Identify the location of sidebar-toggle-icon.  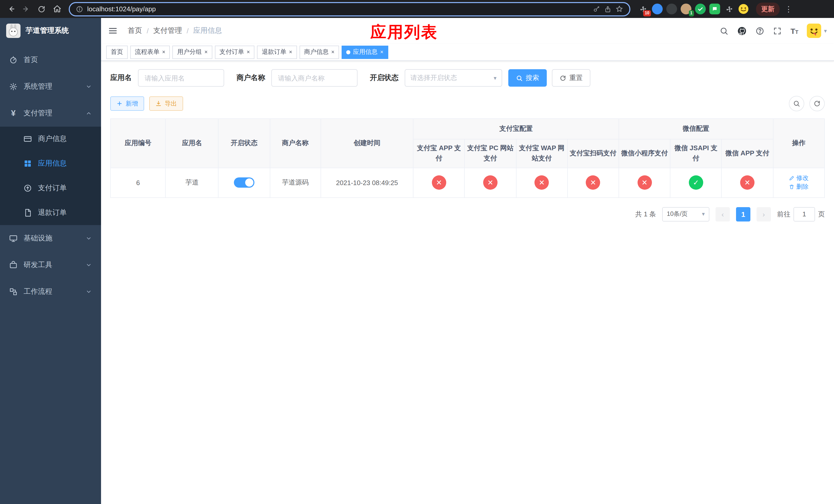
(113, 31).